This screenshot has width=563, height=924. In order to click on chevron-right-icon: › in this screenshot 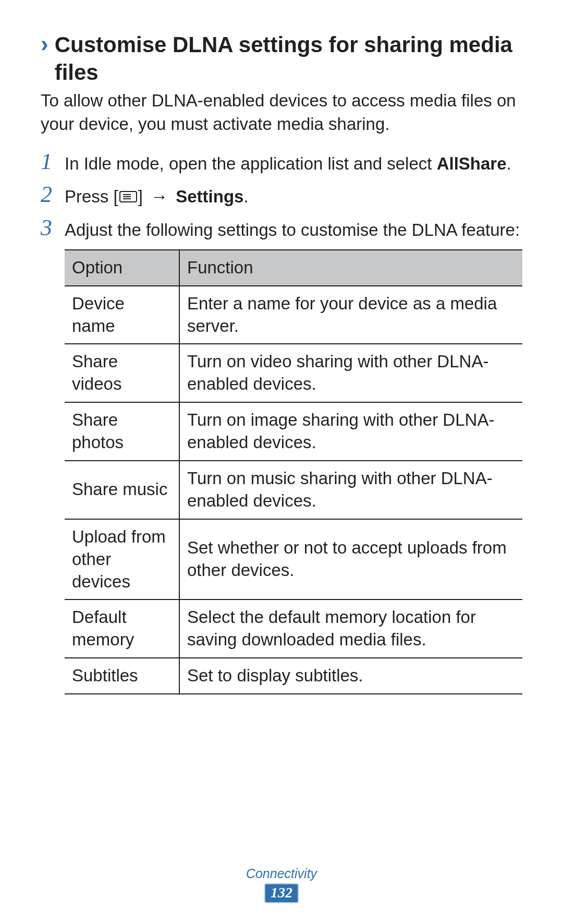, I will do `click(45, 44)`.